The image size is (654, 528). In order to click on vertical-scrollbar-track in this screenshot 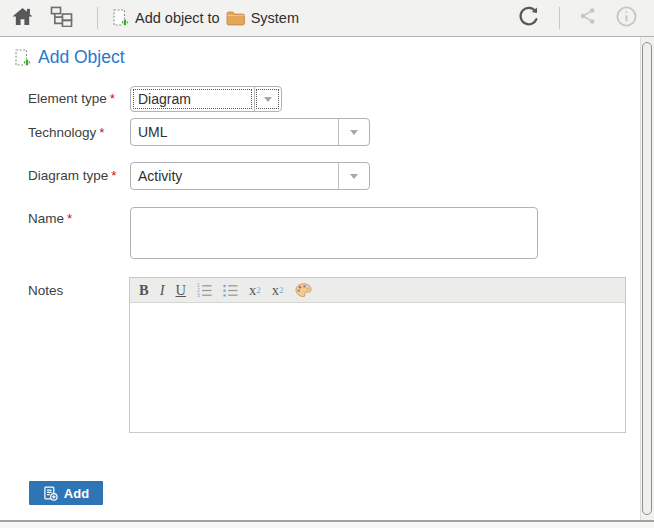, I will do `click(647, 279)`.